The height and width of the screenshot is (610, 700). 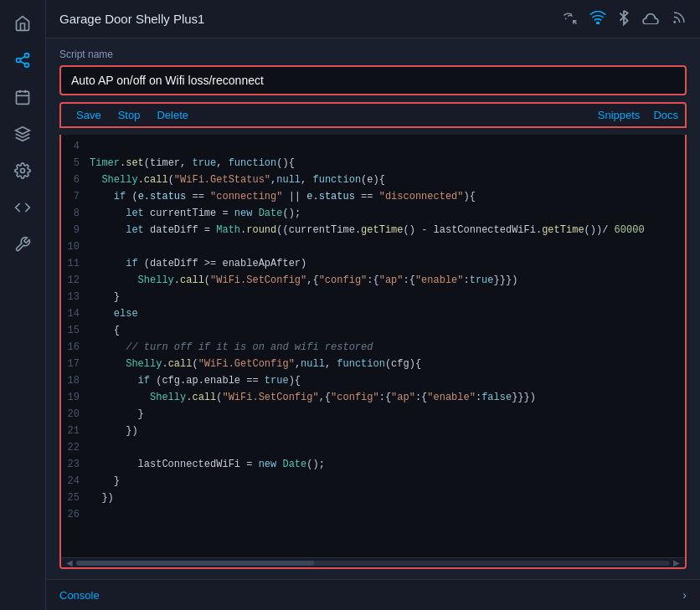 I want to click on header-icons, so click(x=625, y=19).